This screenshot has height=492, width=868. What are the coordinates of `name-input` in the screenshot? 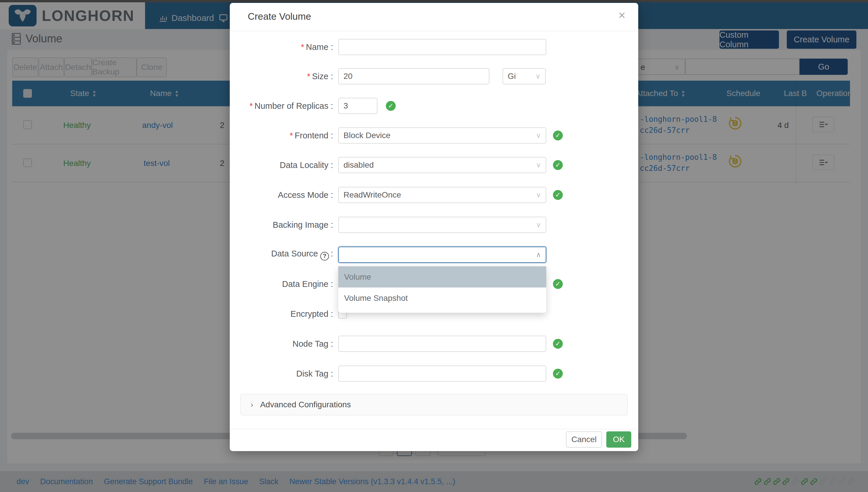 It's located at (442, 47).